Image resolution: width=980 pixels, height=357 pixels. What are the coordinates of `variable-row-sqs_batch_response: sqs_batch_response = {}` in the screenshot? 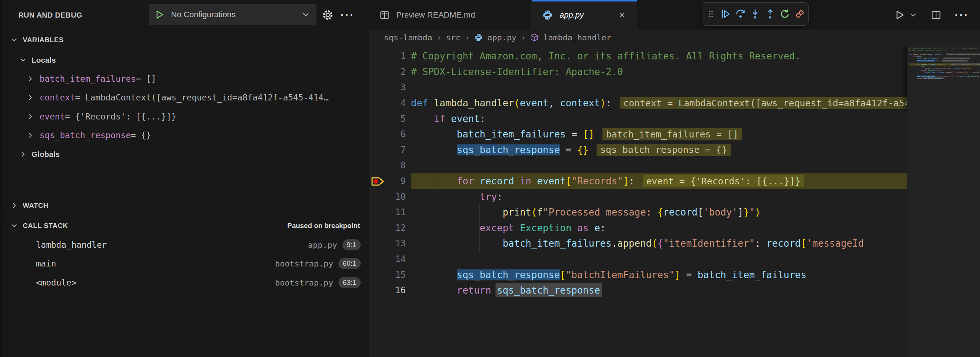 It's located at (186, 135).